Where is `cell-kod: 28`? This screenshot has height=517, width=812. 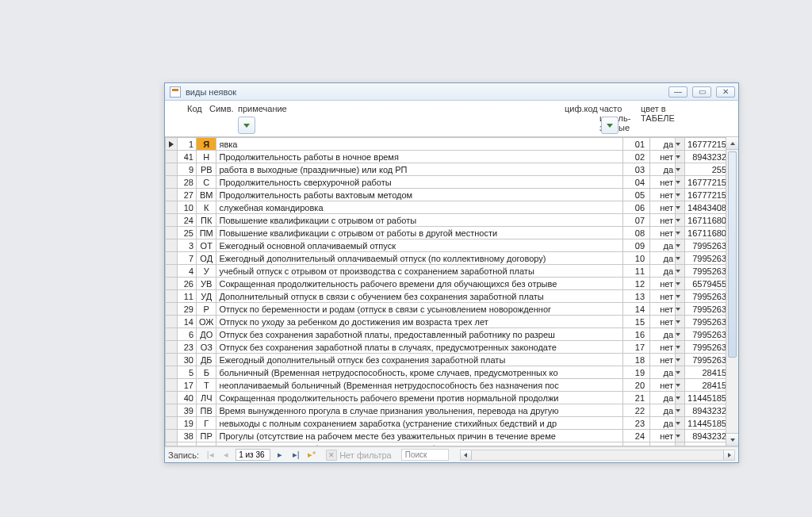
cell-kod: 28 is located at coordinates (187, 182).